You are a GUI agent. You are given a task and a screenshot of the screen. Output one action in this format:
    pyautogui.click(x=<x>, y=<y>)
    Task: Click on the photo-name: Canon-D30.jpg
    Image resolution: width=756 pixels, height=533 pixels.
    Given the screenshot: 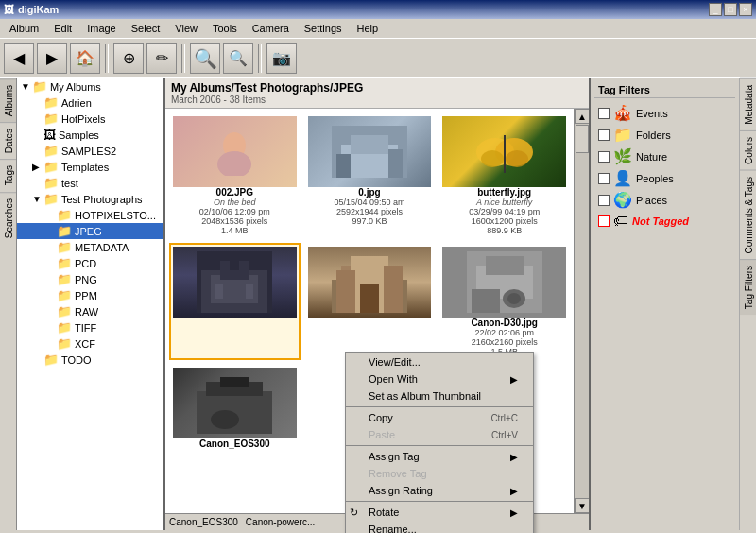 What is the action you would take?
    pyautogui.click(x=505, y=323)
    